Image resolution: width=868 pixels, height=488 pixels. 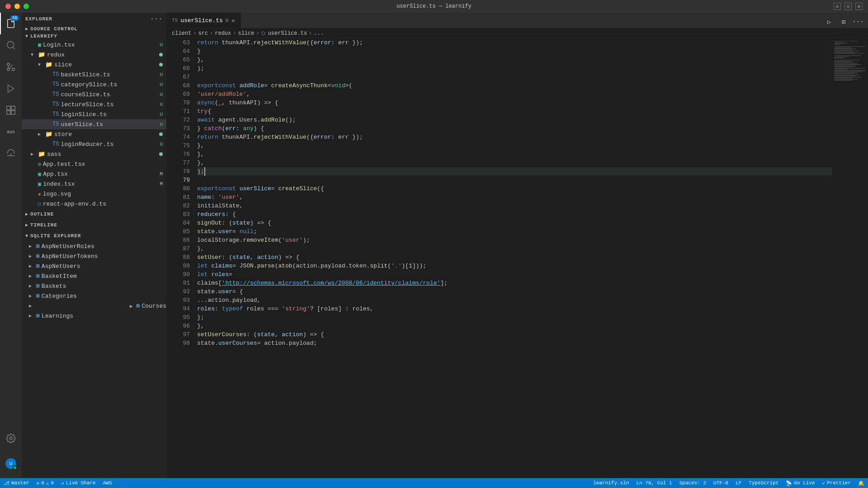 What do you see at coordinates (59, 277) in the screenshot?
I see `table-name-label: BasketItem` at bounding box center [59, 277].